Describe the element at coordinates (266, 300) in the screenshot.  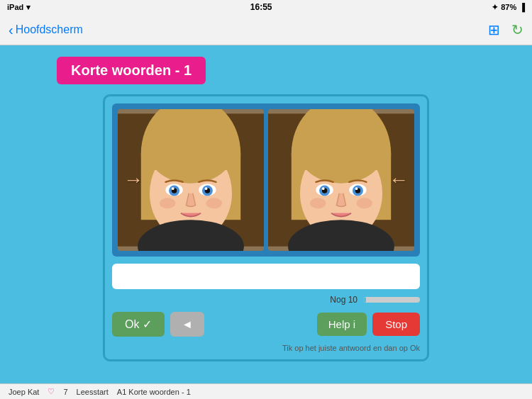
I see `progress-row: Nog 10` at that location.